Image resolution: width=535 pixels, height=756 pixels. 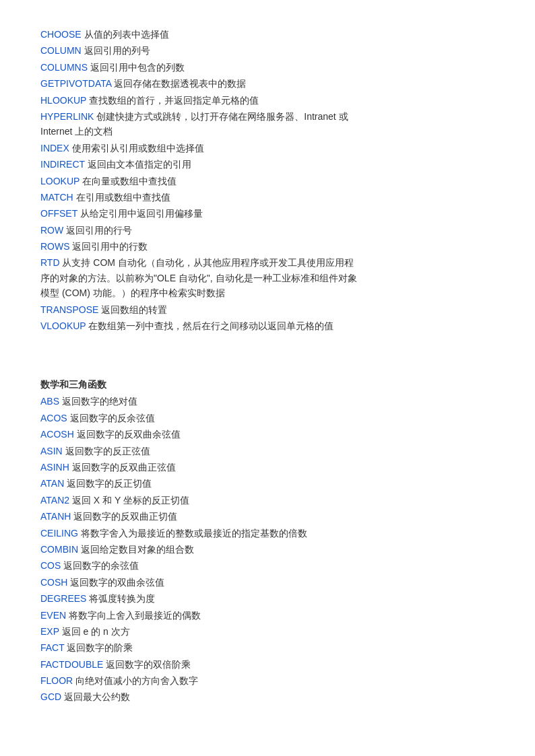 What do you see at coordinates (268, 277) in the screenshot?
I see `list-item: RTD 从支持 COM 自动化（自动化，从其他应用程序或开发工具使用应用程序的对…` at bounding box center [268, 277].